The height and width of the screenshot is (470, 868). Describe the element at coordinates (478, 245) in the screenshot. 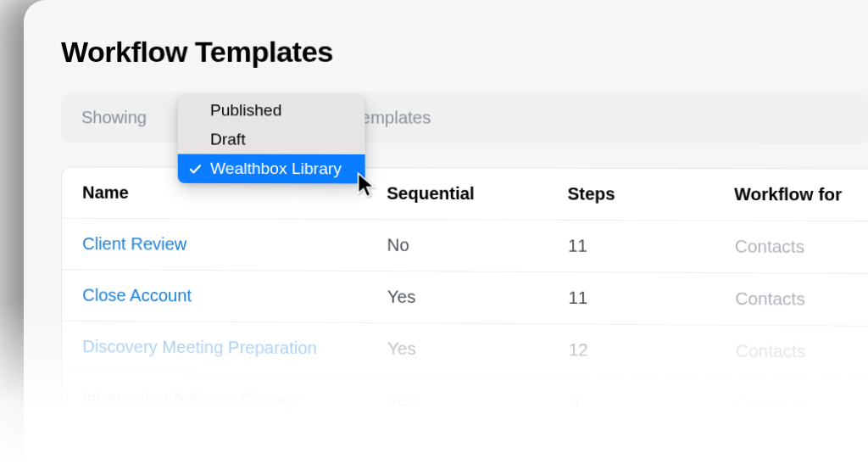

I see `cell-sequential: No` at that location.